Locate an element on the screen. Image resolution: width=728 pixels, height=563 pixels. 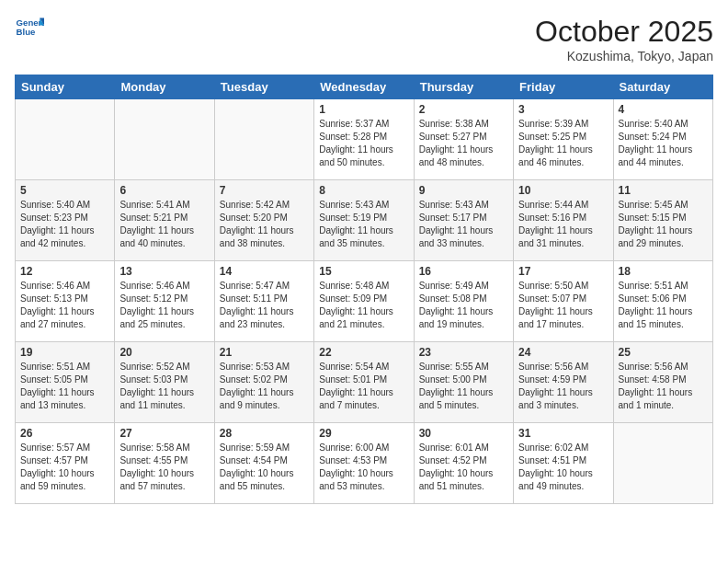
cell-info: Sunrise: 5:49 AM Sunset: 5:08 PM Dayligh… is located at coordinates (463, 305).